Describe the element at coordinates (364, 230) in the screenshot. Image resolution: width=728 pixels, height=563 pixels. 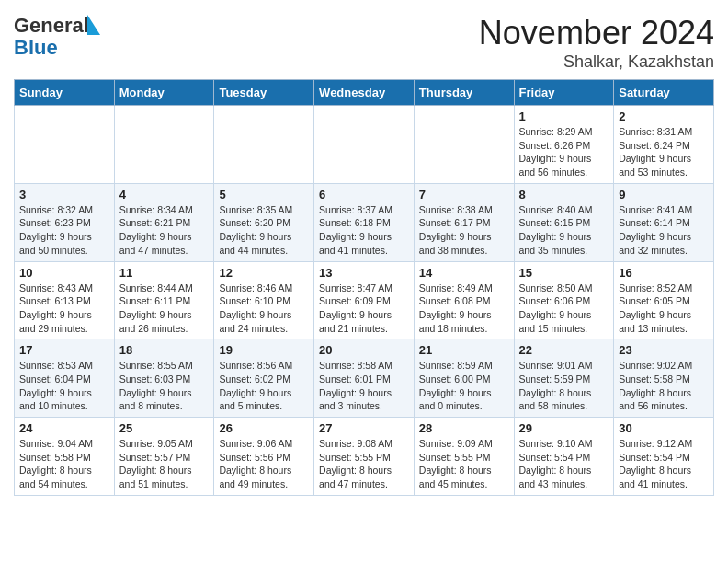
I see `day-detail: Sunrise: 8:37 AM Sunset: 6:18 PM Dayligh…` at that location.